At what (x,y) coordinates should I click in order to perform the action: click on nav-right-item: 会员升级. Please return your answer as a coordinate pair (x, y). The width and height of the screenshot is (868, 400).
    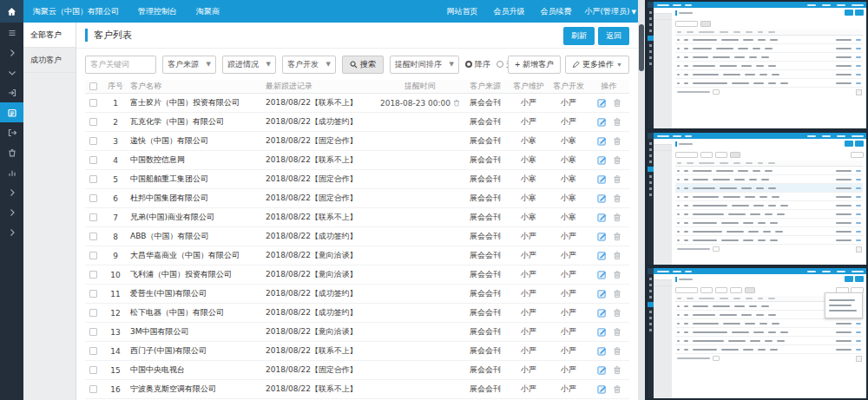
    Looking at the image, I should click on (510, 12).